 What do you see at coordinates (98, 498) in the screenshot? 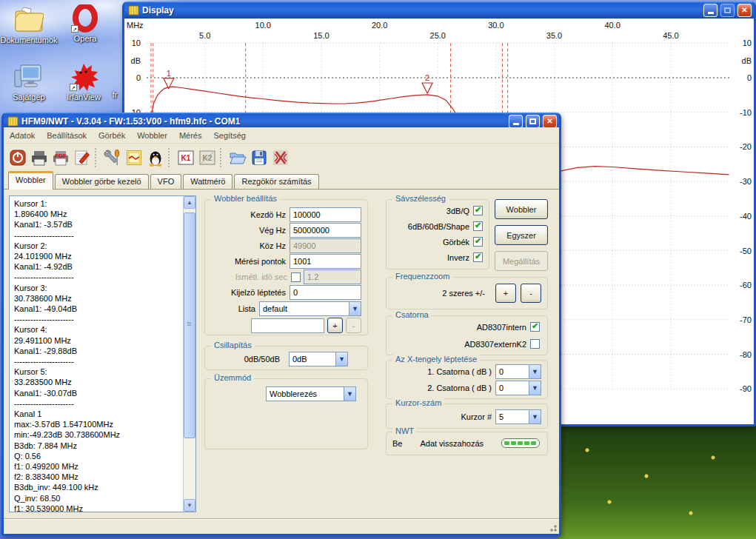
I see `list-line: Q_inv: 68.50` at bounding box center [98, 498].